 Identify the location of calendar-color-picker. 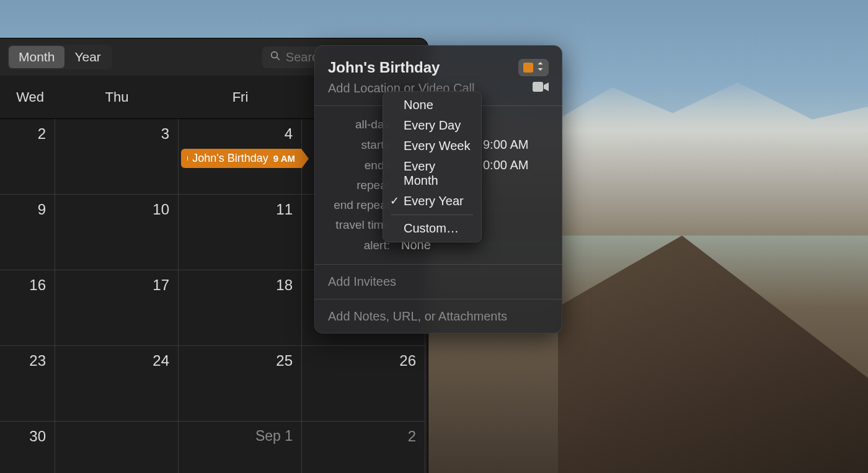
(533, 68).